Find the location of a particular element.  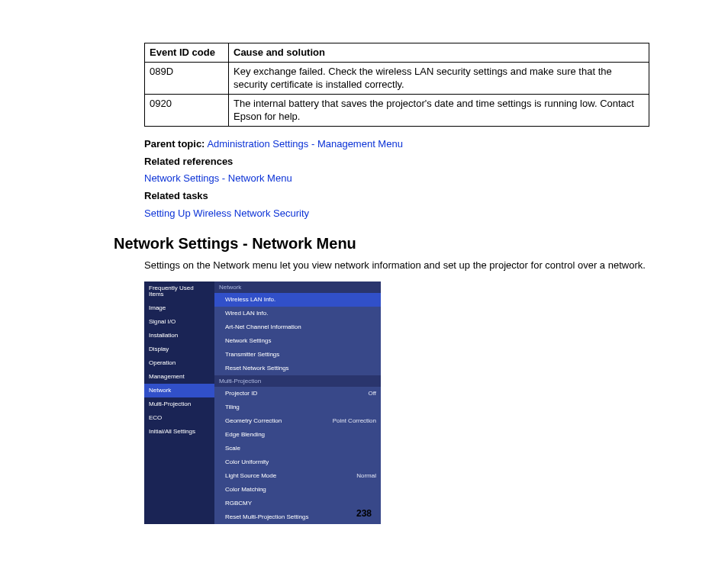

menu-left-item: Operation is located at coordinates (179, 363).